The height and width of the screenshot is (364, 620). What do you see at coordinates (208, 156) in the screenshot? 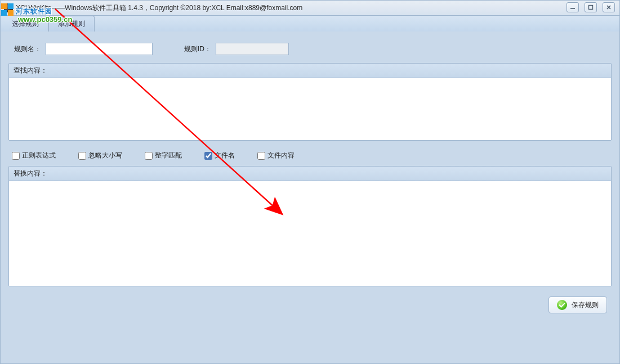
I see `check-file-name-box` at bounding box center [208, 156].